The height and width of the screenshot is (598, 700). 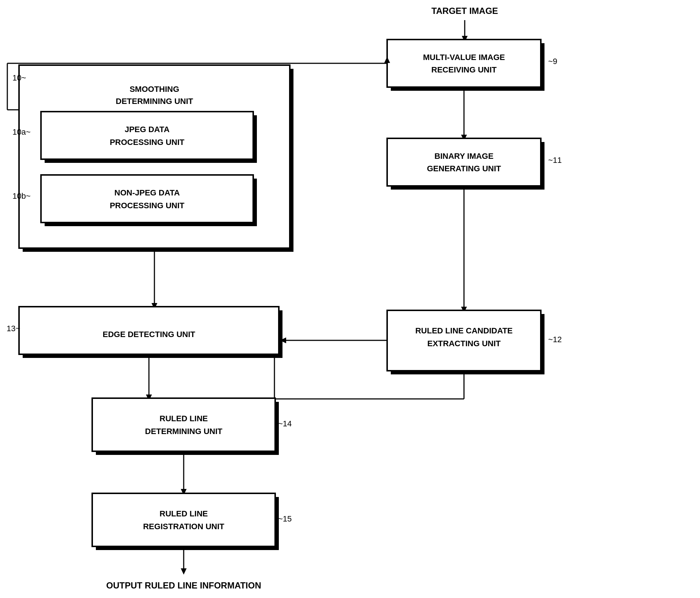 What do you see at coordinates (555, 160) in the screenshot?
I see `ref-11: ~11` at bounding box center [555, 160].